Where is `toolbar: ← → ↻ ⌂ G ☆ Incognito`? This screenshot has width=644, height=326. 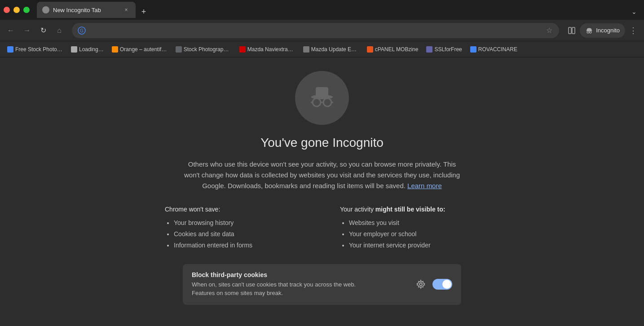 toolbar: ← → ↻ ⌂ G ☆ Incognito is located at coordinates (322, 31).